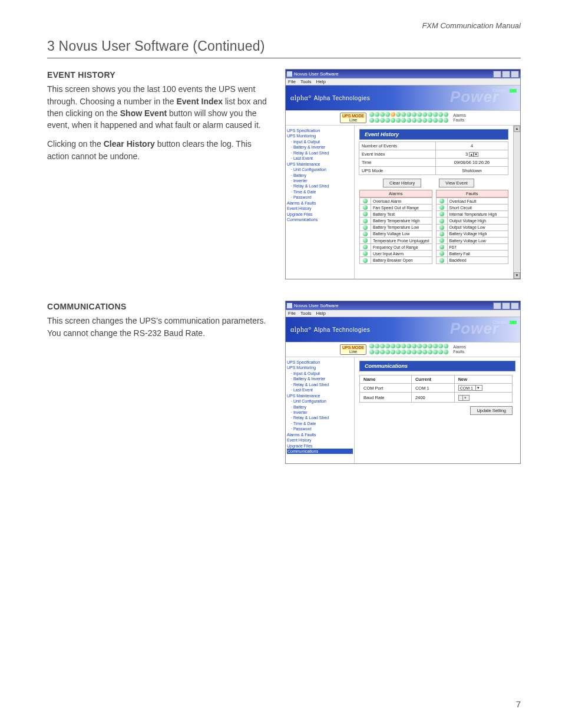 This screenshot has height=728, width=562. Describe the element at coordinates (290, 305) in the screenshot. I see `app-icon` at that location.